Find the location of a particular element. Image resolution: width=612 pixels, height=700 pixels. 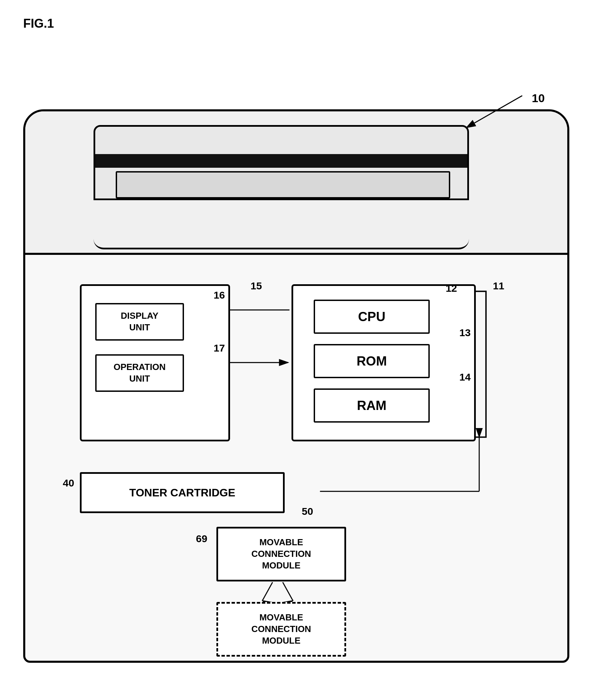

display-unit-box: DISPLAY UNIT is located at coordinates (140, 322).